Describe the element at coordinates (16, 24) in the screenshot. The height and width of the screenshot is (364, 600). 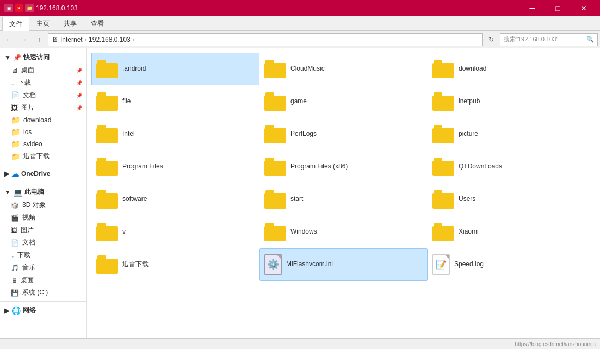
I see `tab-file: 文件` at that location.